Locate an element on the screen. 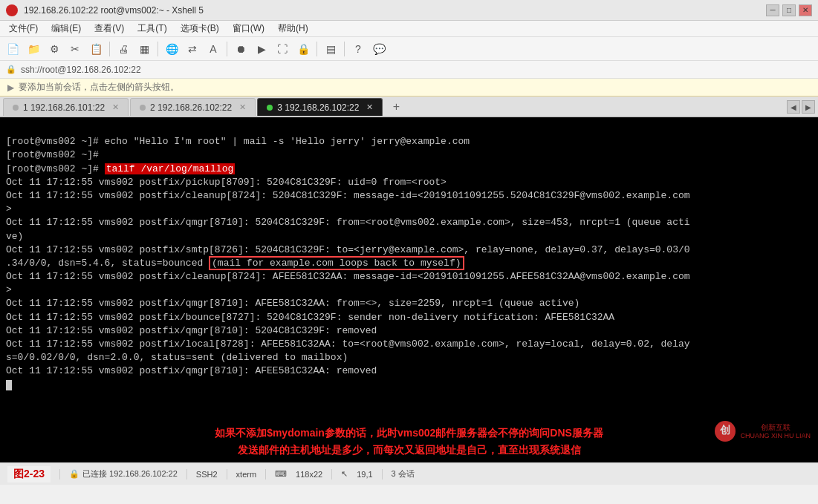  bottom-bar: 图2-23 🔒 已连接 192.168.26.102:22 SSH2 xterm… is located at coordinates (409, 474).